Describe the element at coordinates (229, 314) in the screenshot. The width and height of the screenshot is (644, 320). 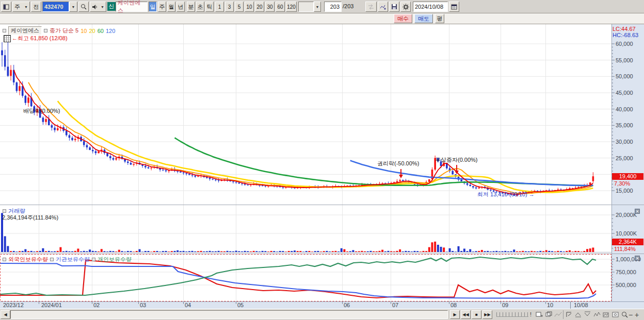
I see `chart-hscrollbar` at that location.